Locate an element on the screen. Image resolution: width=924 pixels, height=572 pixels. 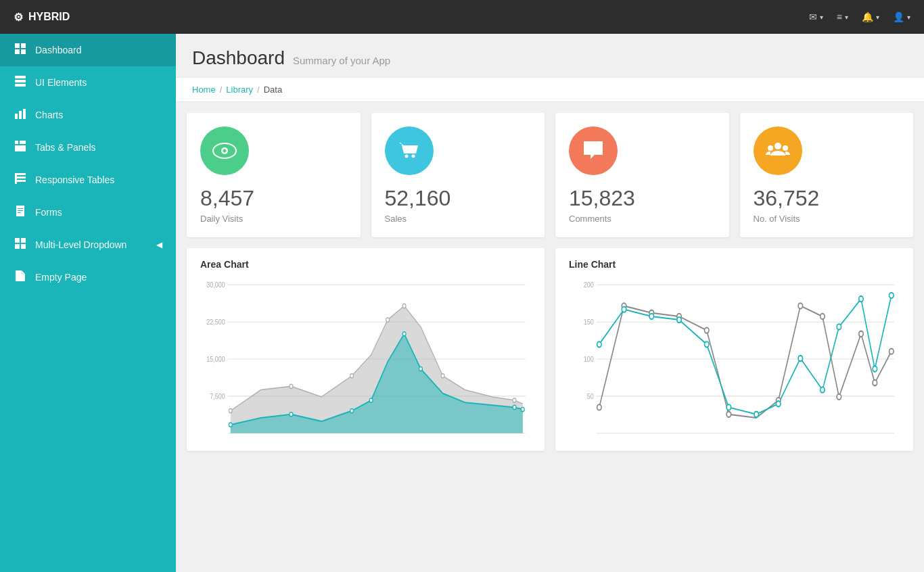
navbar-right: ✉ ▾ ≡ ▾ 🔔 ▾ 👤 ▾ is located at coordinates (860, 17).